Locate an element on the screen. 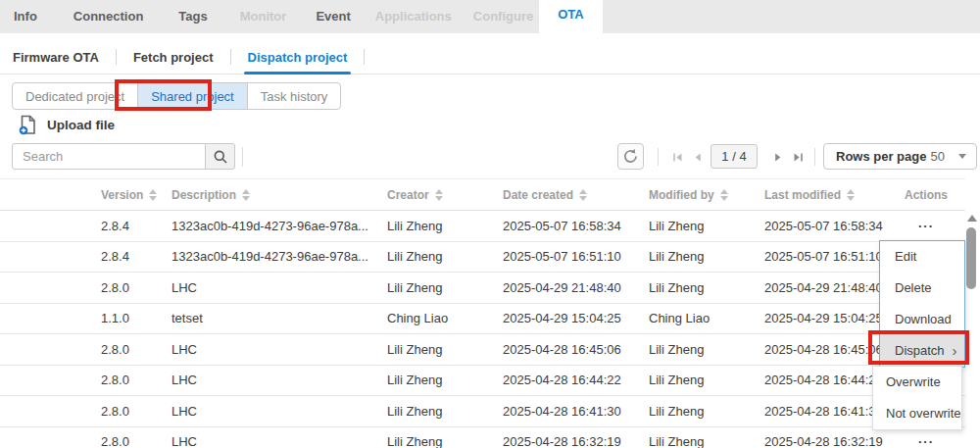 The width and height of the screenshot is (980, 448). menu-item-edit: Edit is located at coordinates (922, 257).